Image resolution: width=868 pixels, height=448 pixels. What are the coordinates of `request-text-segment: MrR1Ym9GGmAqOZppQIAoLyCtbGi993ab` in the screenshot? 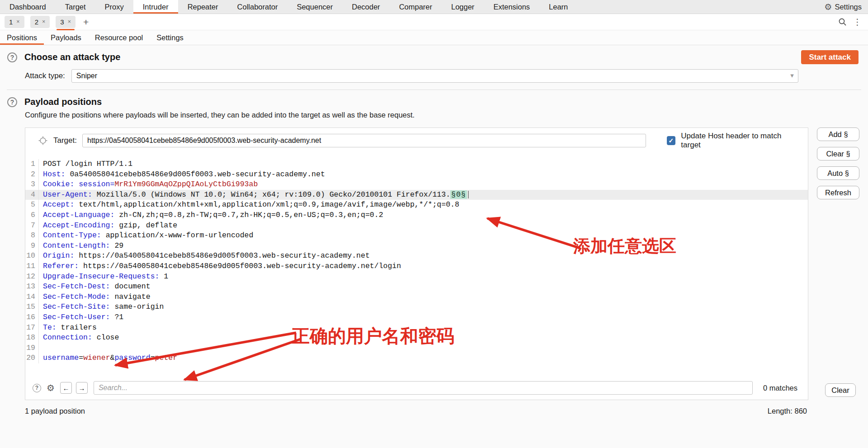 It's located at (186, 184).